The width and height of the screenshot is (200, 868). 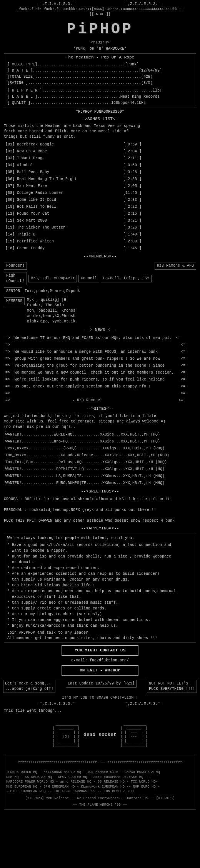 What do you see at coordinates (100, 242) in the screenshot?
I see `song-15: [15] Petrified Whiten [ 2:00 ]` at bounding box center [100, 242].